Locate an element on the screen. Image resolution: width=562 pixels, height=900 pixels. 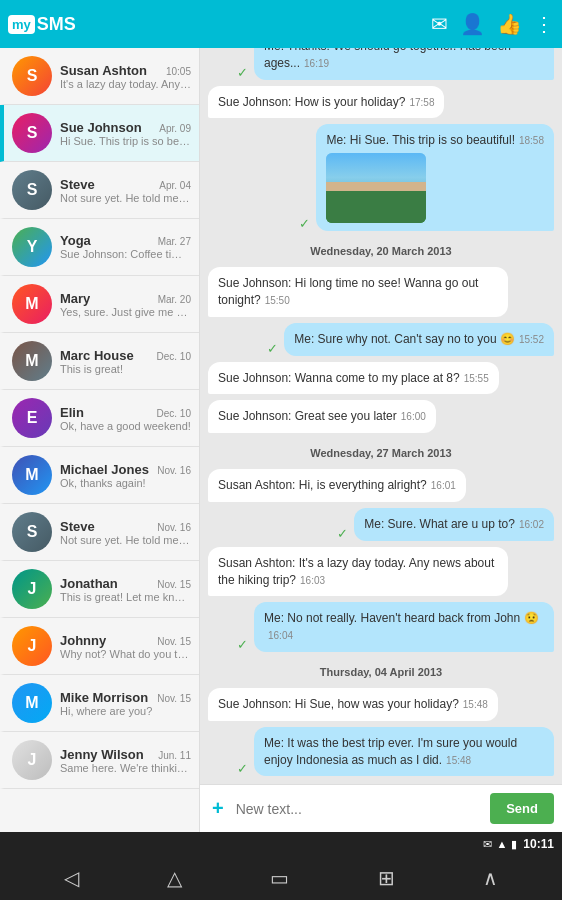
table-row: Sue Johnson: Hi Sue, how was your holida… is located at coordinates (381, 704).